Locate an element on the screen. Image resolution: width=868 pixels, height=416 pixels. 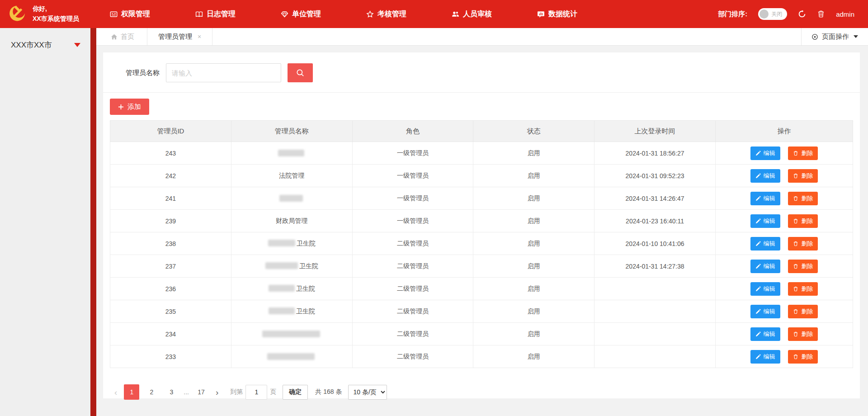
tab-home: 首页 is located at coordinates (122, 37).